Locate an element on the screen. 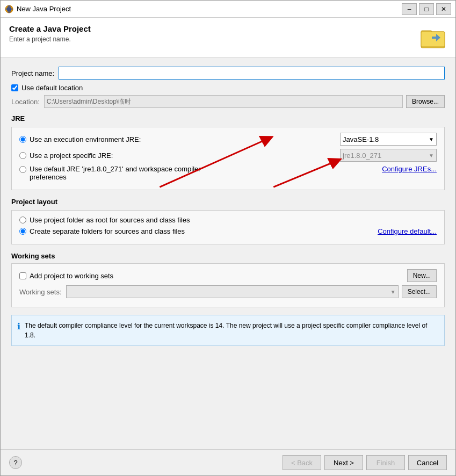 The height and width of the screenshot is (476, 456). close-button: ✕ is located at coordinates (444, 9).